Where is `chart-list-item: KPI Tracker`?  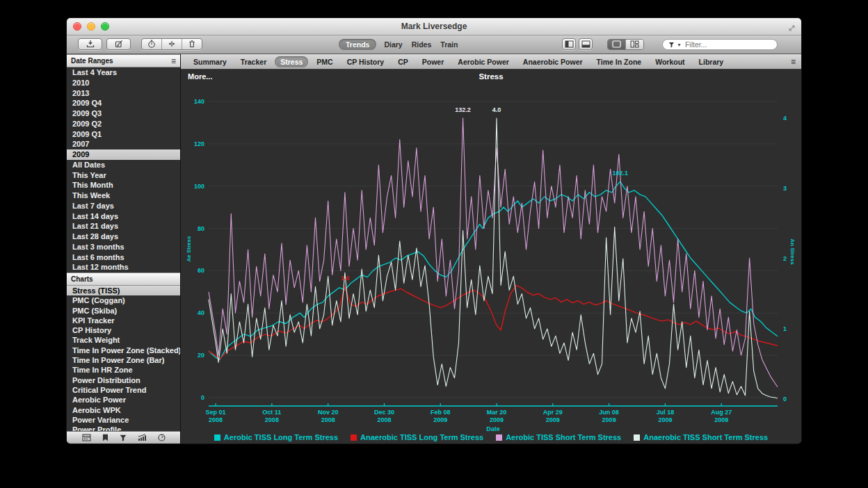 chart-list-item: KPI Tracker is located at coordinates (124, 320).